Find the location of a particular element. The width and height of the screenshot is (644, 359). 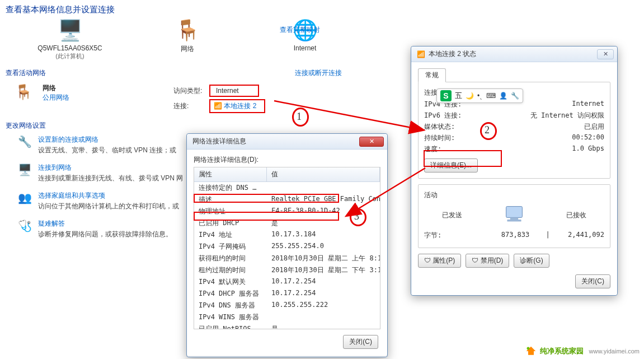

network-category-link: 公用网络 is located at coordinates (56, 97).